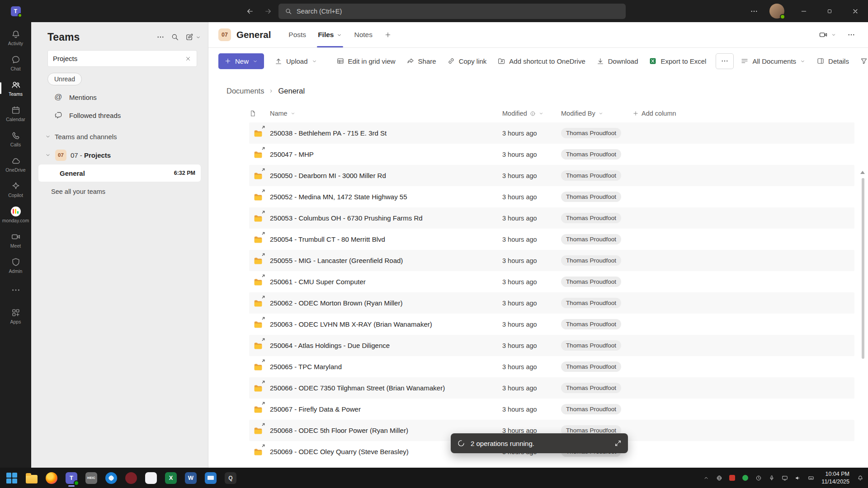 Image resolution: width=868 pixels, height=488 pixels. What do you see at coordinates (552, 239) in the screenshot?
I see `file-row: 250054 - Trumbull CT - 80 Merritt Blvd 3…` at bounding box center [552, 239].